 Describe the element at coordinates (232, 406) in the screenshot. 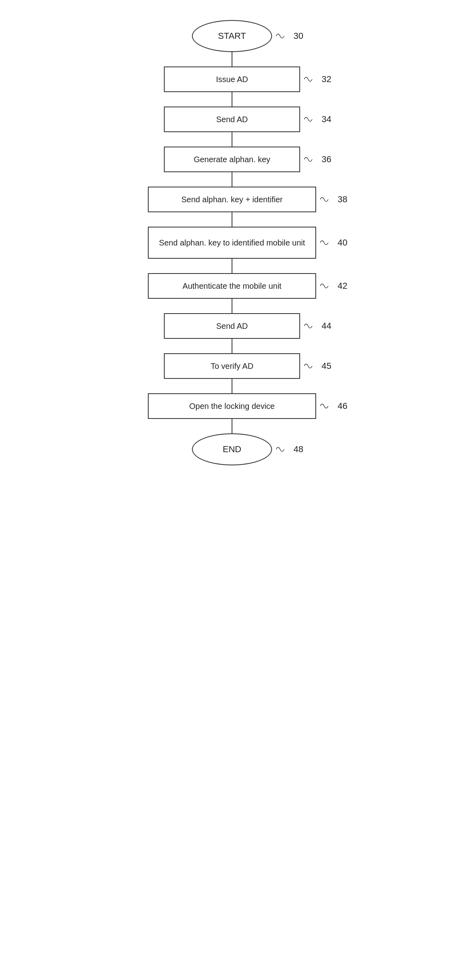

I see `open-lock-node-wrapper: Open the locking device 46` at that location.